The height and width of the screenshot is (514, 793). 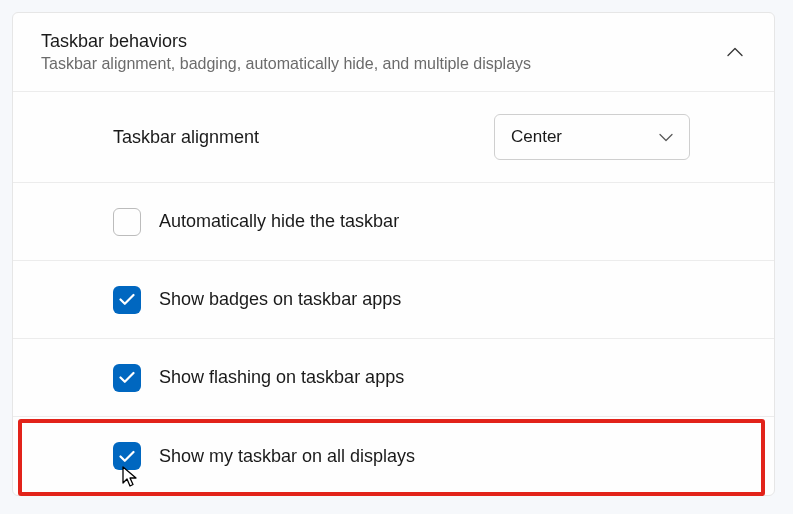 What do you see at coordinates (127, 222) in the screenshot?
I see `autohide-checkbox` at bounding box center [127, 222].